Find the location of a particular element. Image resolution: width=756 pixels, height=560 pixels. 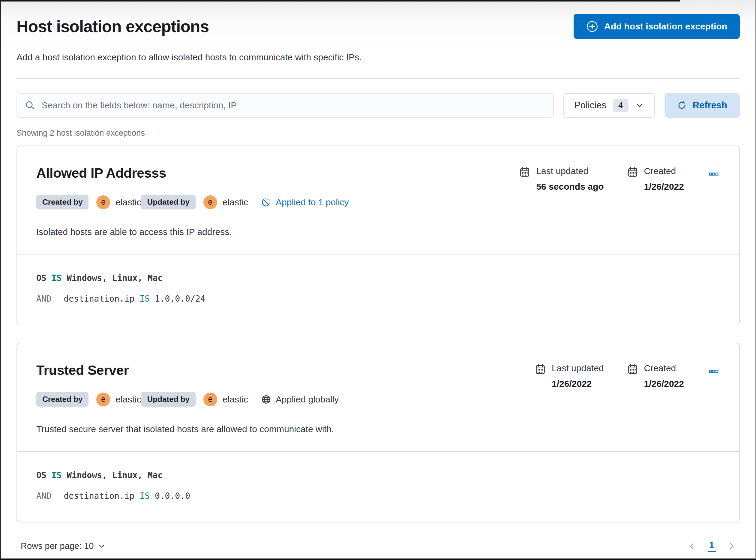

page-number-1: 1 is located at coordinates (712, 546).